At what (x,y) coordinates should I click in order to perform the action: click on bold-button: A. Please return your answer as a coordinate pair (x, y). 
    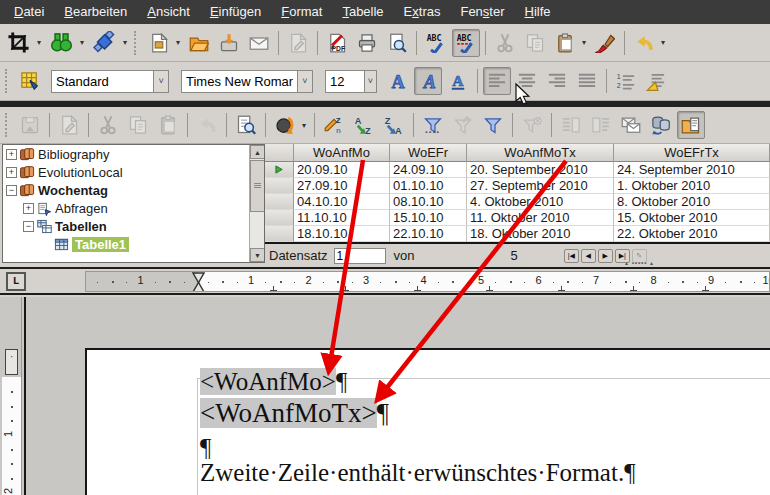
    Looking at the image, I should click on (398, 81).